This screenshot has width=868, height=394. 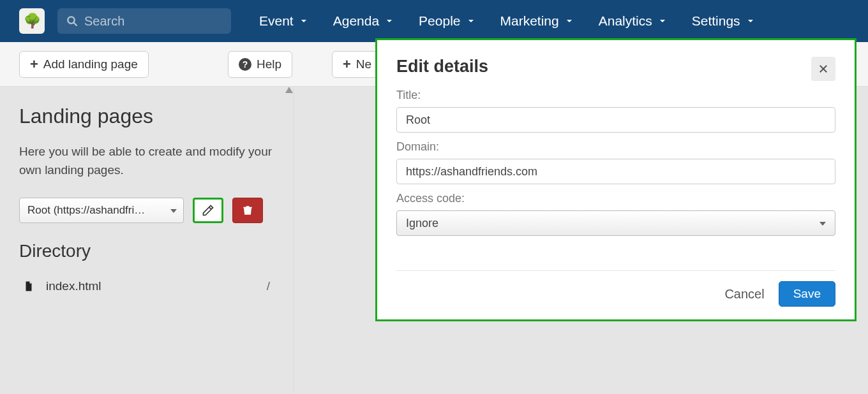 What do you see at coordinates (507, 21) in the screenshot?
I see `nav-menu: Event Agenda People Marketing Analytics …` at bounding box center [507, 21].